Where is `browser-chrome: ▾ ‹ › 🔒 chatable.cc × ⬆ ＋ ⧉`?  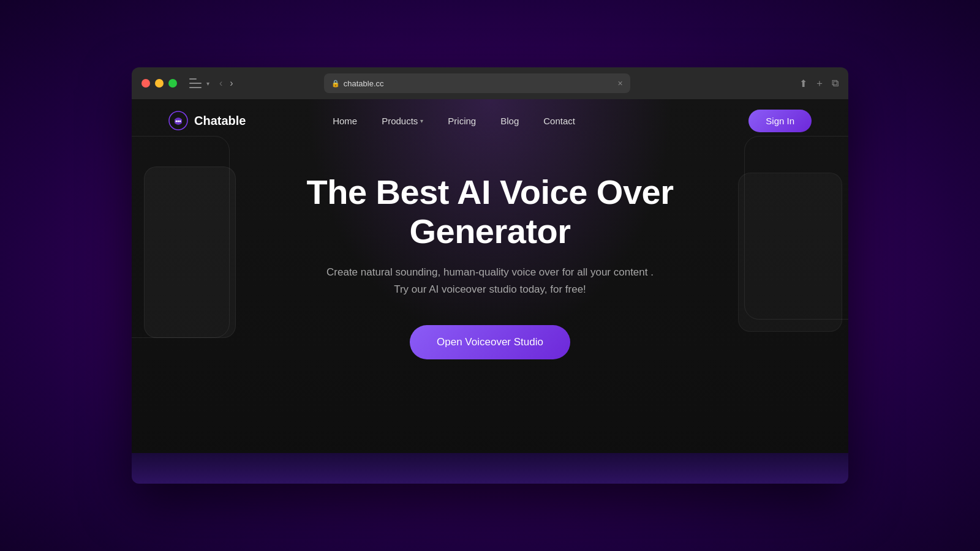
browser-chrome: ▾ ‹ › 🔒 chatable.cc × ⬆ ＋ ⧉ is located at coordinates (490, 83).